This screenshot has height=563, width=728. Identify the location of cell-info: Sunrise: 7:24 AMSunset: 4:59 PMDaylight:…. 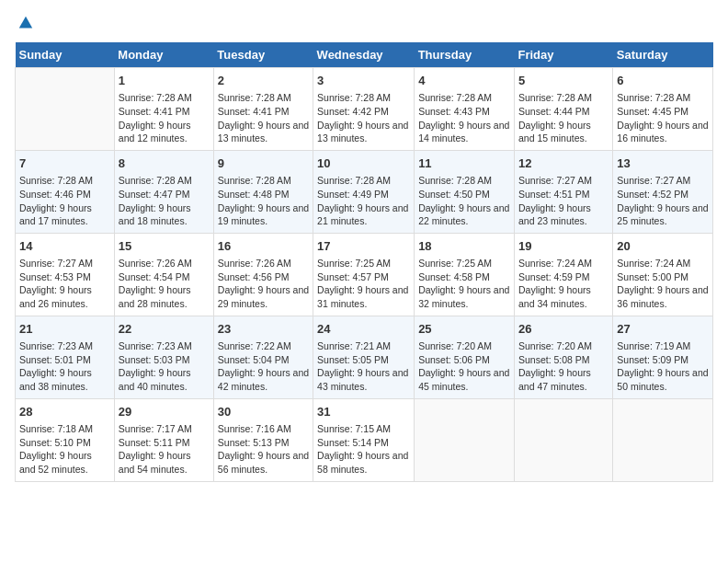
(563, 283).